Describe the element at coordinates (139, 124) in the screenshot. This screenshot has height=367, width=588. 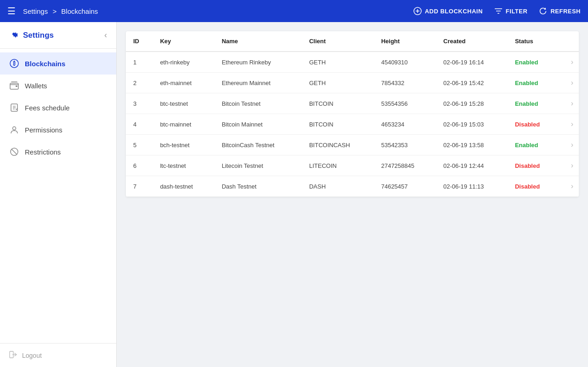
I see `cell-id: 4` at that location.